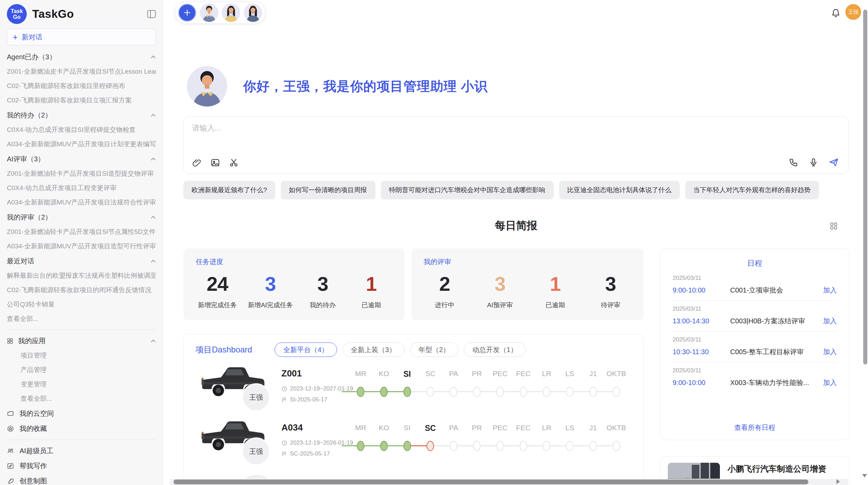  What do you see at coordinates (187, 13) in the screenshot?
I see `add-agent-button` at bounding box center [187, 13].